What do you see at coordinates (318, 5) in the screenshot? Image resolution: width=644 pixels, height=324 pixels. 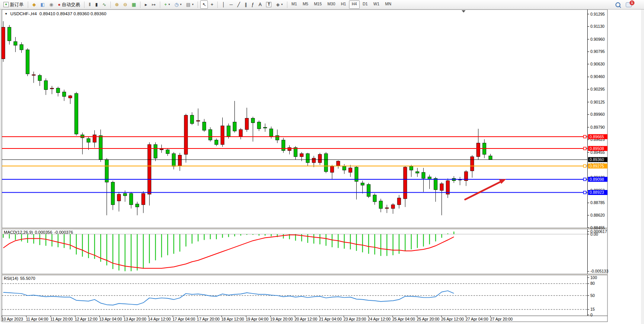 I see `timeframe-m15-button: M15` at bounding box center [318, 5].